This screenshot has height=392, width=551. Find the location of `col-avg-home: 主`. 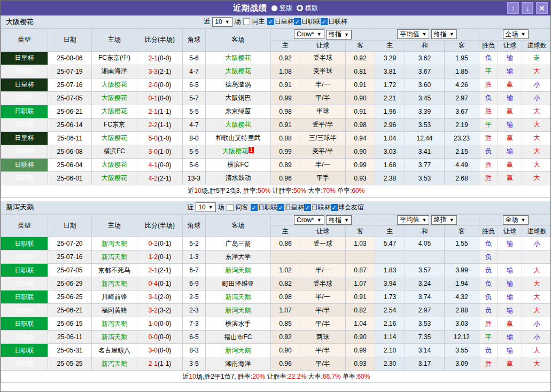

col-avg-home: 主 is located at coordinates (390, 46).